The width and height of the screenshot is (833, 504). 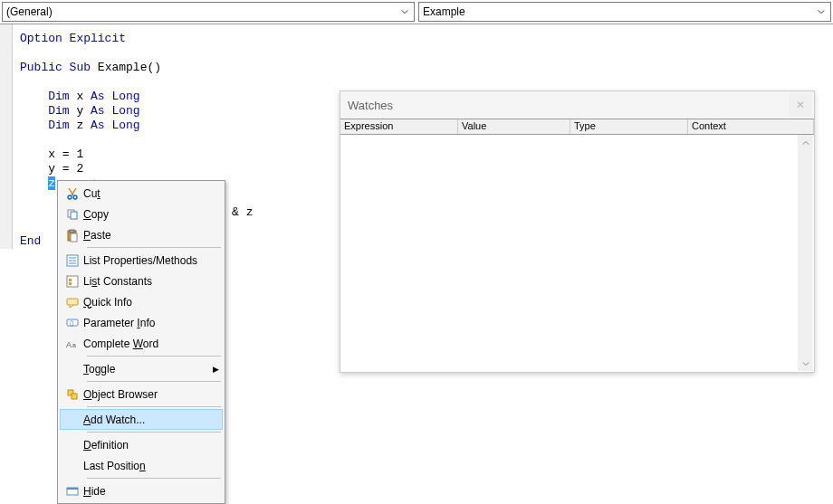 What do you see at coordinates (151, 302) in the screenshot?
I see `menu-label: Quick Info` at bounding box center [151, 302].